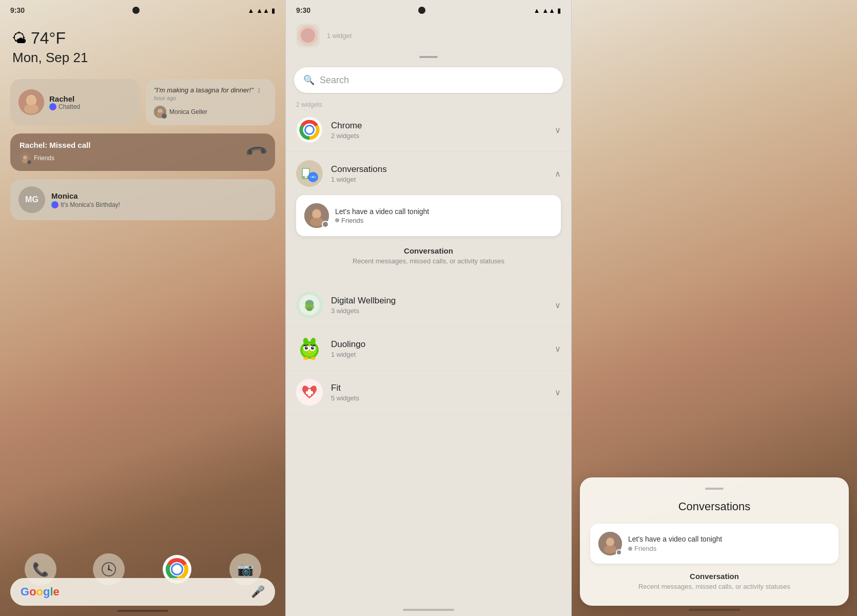  I want to click on fit-name: Fit, so click(439, 388).